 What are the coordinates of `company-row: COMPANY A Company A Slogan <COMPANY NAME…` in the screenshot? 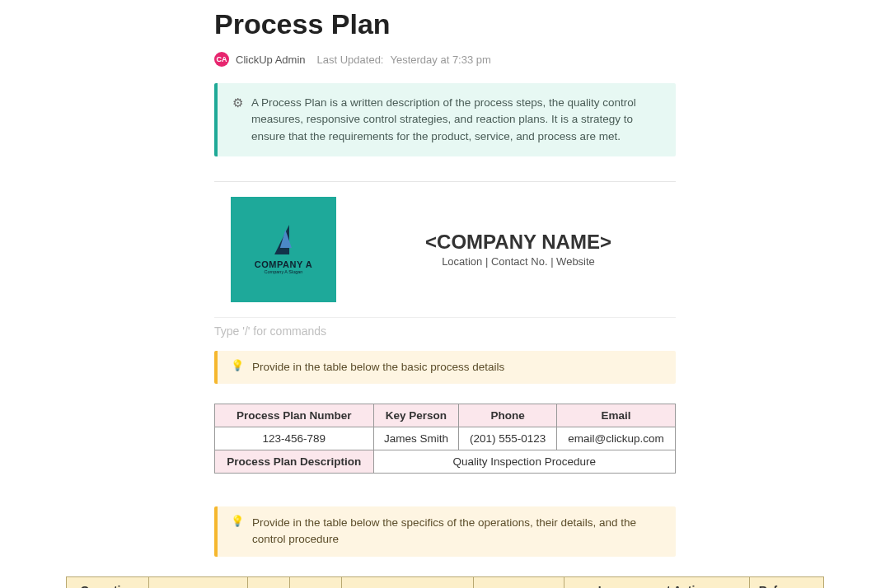 It's located at (445, 250).